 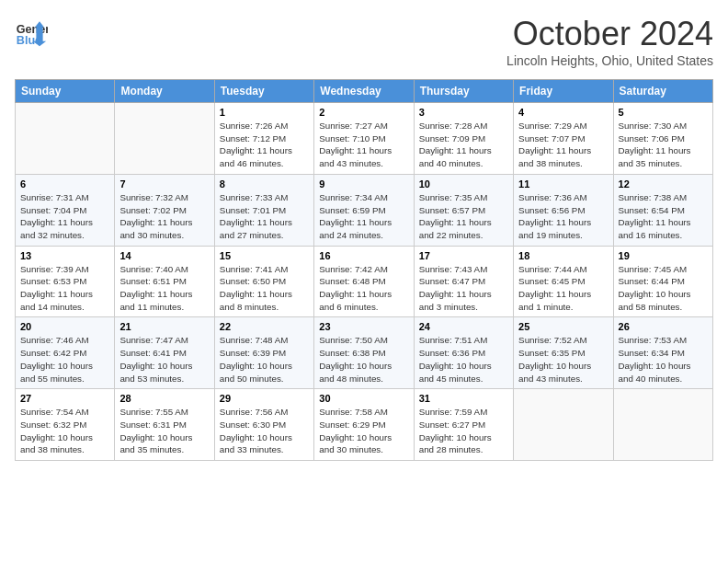 What do you see at coordinates (165, 282) in the screenshot?
I see `calendar-cell: 14Sunrise: 7:40 AM Sunset: 6:51 PM Dayli…` at bounding box center [165, 282].